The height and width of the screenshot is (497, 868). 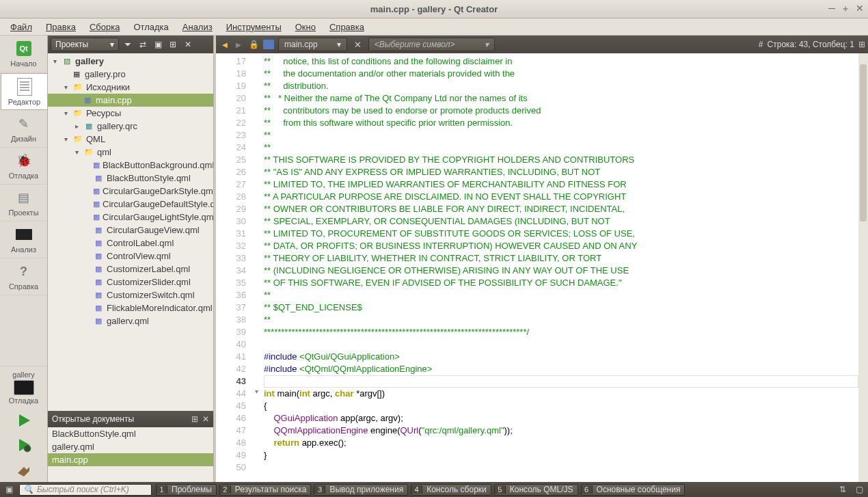 I want to click on run-button, so click(x=23, y=420).